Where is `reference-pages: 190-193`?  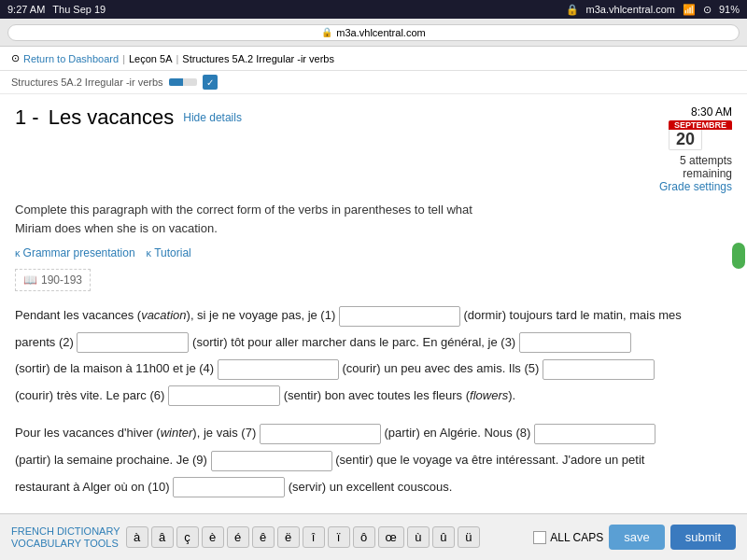
reference-pages: 190-193 is located at coordinates (62, 280).